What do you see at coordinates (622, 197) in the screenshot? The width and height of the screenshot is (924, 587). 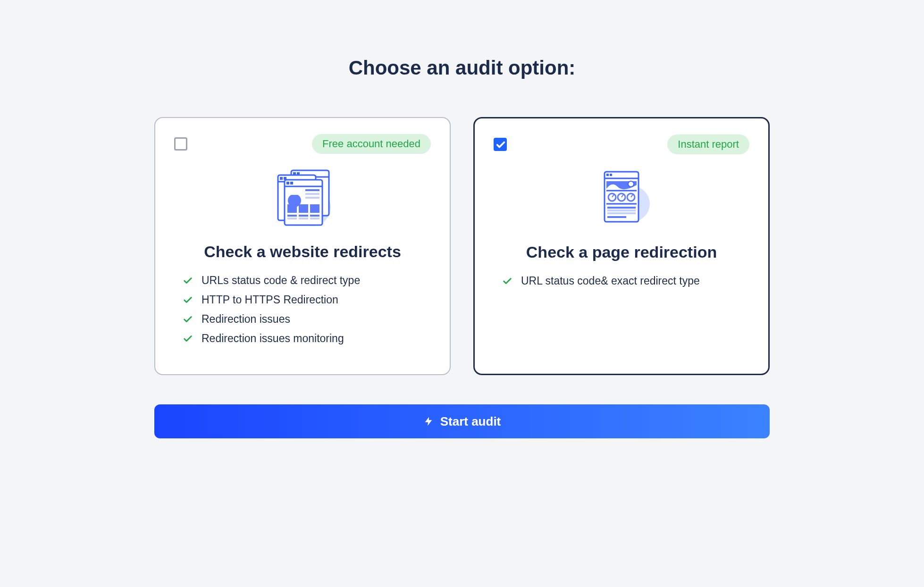 I see `single-page-illustration-icon` at bounding box center [622, 197].